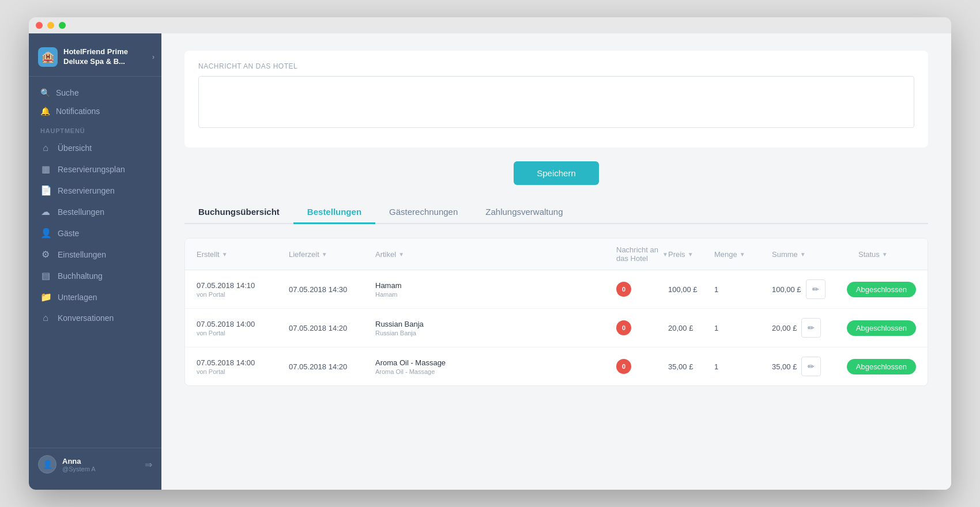 This screenshot has width=980, height=507. What do you see at coordinates (95, 318) in the screenshot?
I see `sidebar-item-konversationen: ⌂ Konversationen` at bounding box center [95, 318].